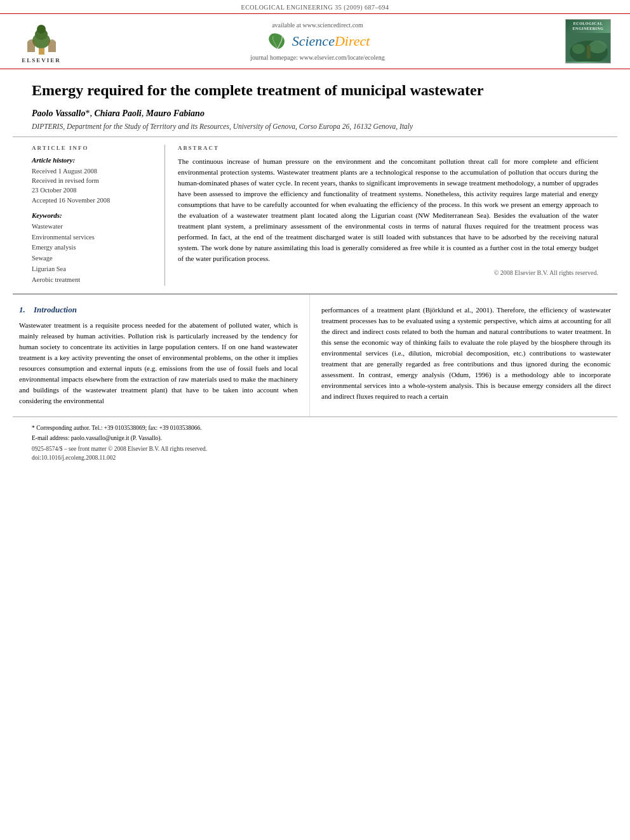 The height and width of the screenshot is (840, 630). What do you see at coordinates (93, 248) in the screenshot?
I see `keyword-3: Emergy analysis` at bounding box center [93, 248].